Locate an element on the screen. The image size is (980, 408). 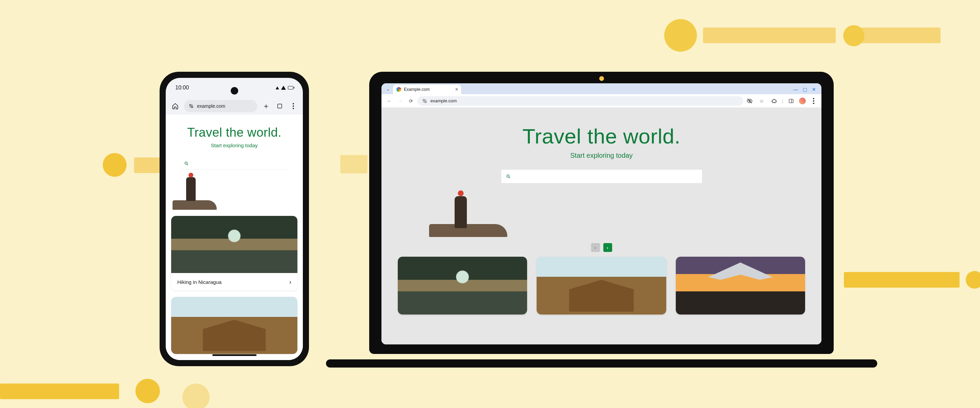
destination-card: Hiking in Nicaragua › is located at coordinates (234, 253).